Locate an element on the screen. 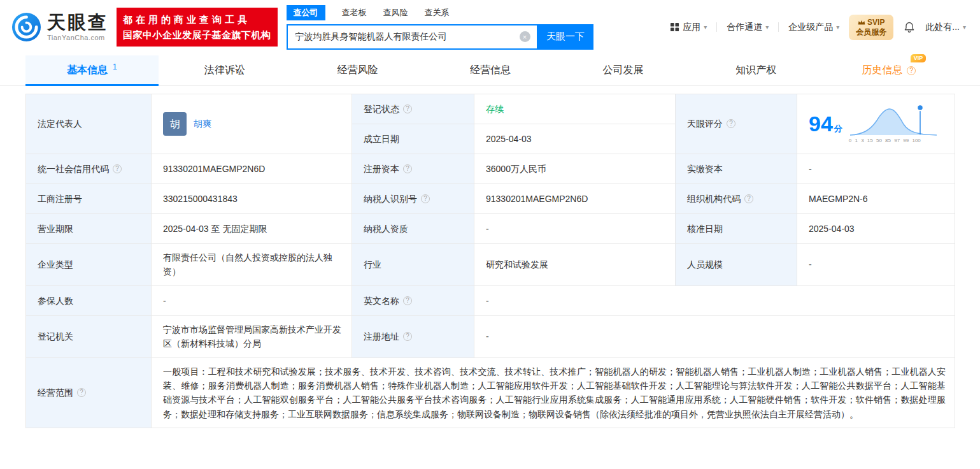 This screenshot has width=980, height=469. table-row: 统一社会信用代码? 91330201MAEGMP2N6D 注册资本? 36000… is located at coordinates (490, 170).